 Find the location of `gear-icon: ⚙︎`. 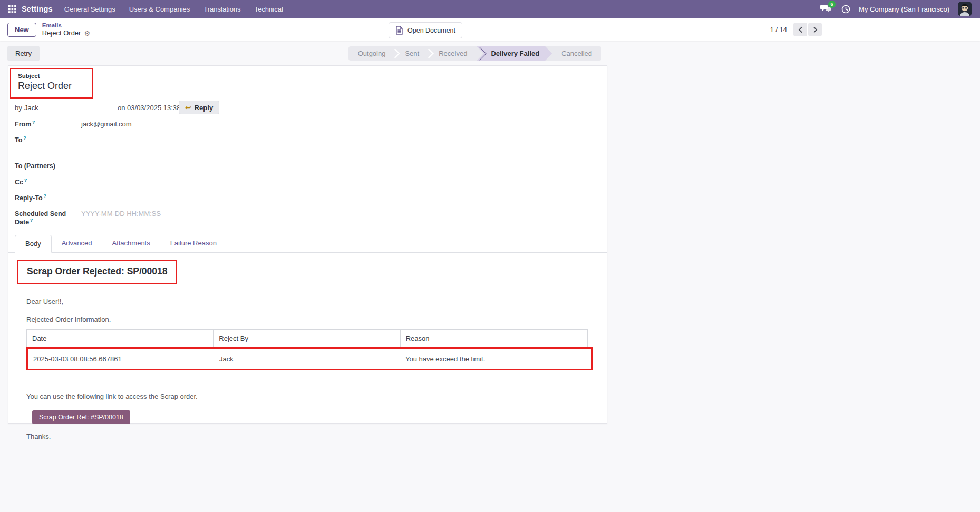

gear-icon: ⚙︎ is located at coordinates (87, 34).